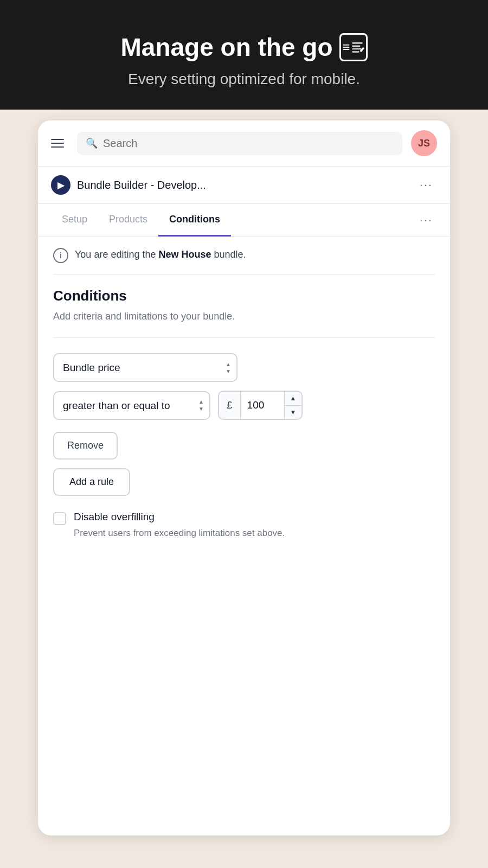  What do you see at coordinates (248, 143) in the screenshot?
I see `search-input` at bounding box center [248, 143].